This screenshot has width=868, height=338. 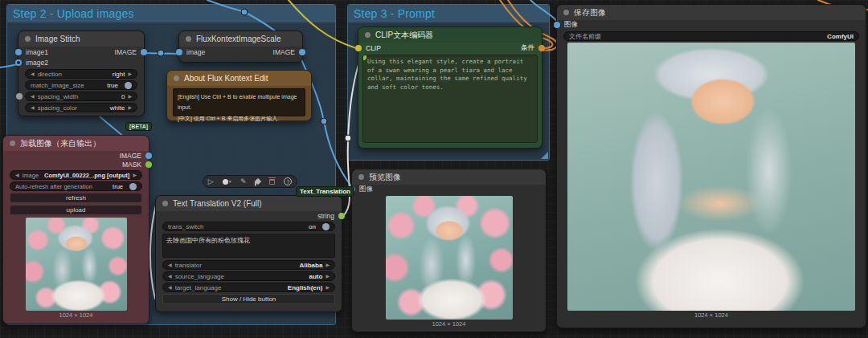 What do you see at coordinates (258, 181) in the screenshot?
I see `pin-icon` at bounding box center [258, 181].